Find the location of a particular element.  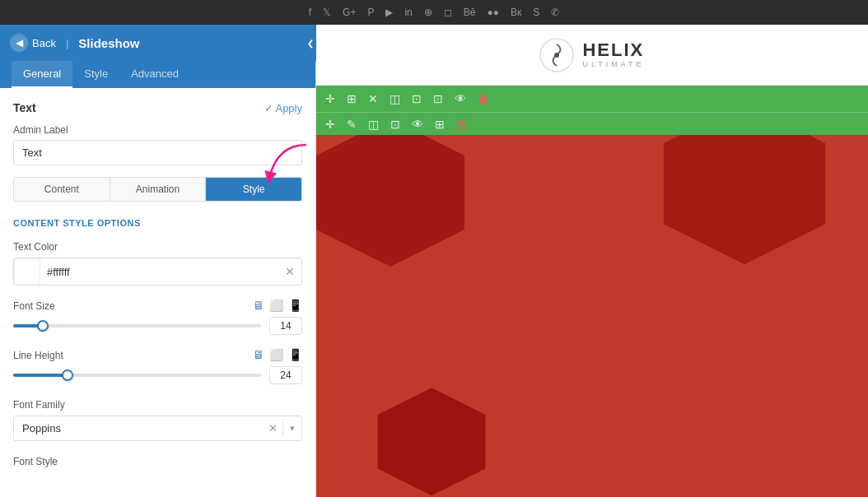

back-label: Back is located at coordinates (44, 43).